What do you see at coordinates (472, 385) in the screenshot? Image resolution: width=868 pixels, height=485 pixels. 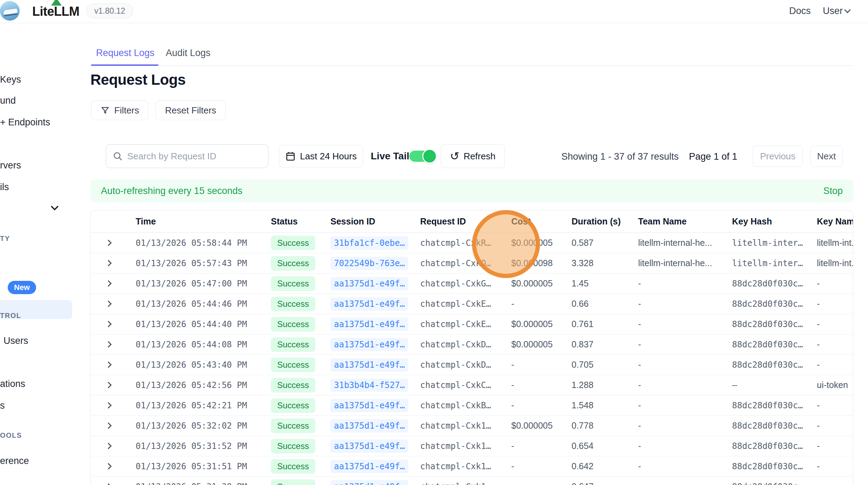 I see `table-row: 01/13/2026 05:42:56 PM Success 31b3b4b4-…` at bounding box center [472, 385].